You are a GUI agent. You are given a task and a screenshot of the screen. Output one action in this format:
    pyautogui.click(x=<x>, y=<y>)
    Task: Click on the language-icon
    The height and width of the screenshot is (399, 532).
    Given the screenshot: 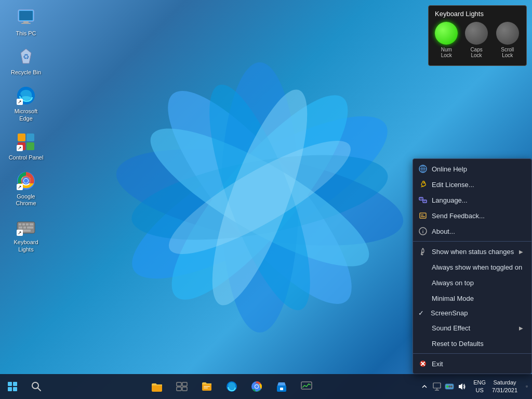 What is the action you would take?
    pyautogui.click(x=423, y=200)
    